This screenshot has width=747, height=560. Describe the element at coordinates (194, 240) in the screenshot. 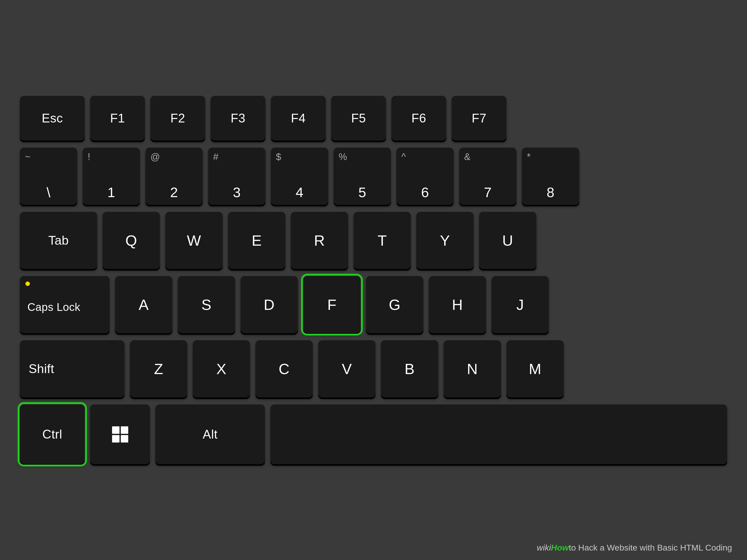

I see `key-w: W` at that location.